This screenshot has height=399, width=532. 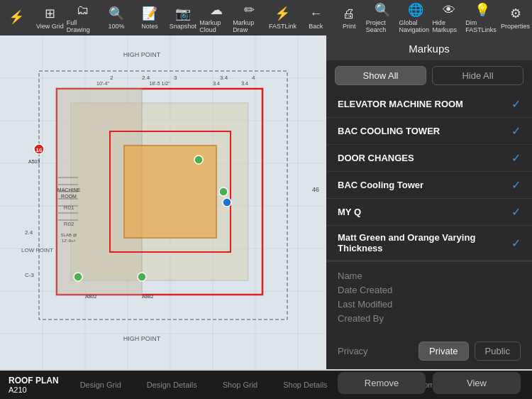 What do you see at coordinates (380, 75) in the screenshot?
I see `show-all-button: Show All` at bounding box center [380, 75].